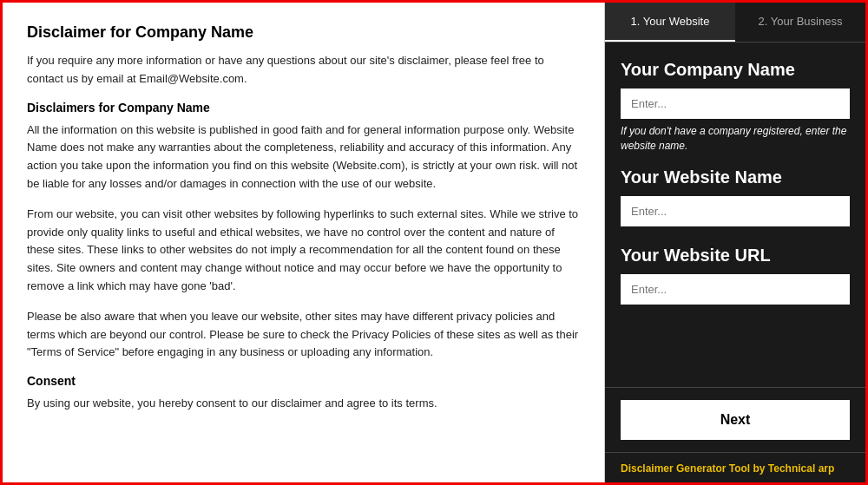 The image size is (868, 485). Describe the element at coordinates (304, 251) in the screenshot. I see `section2-body: From our website, you can visit other we…` at that location.